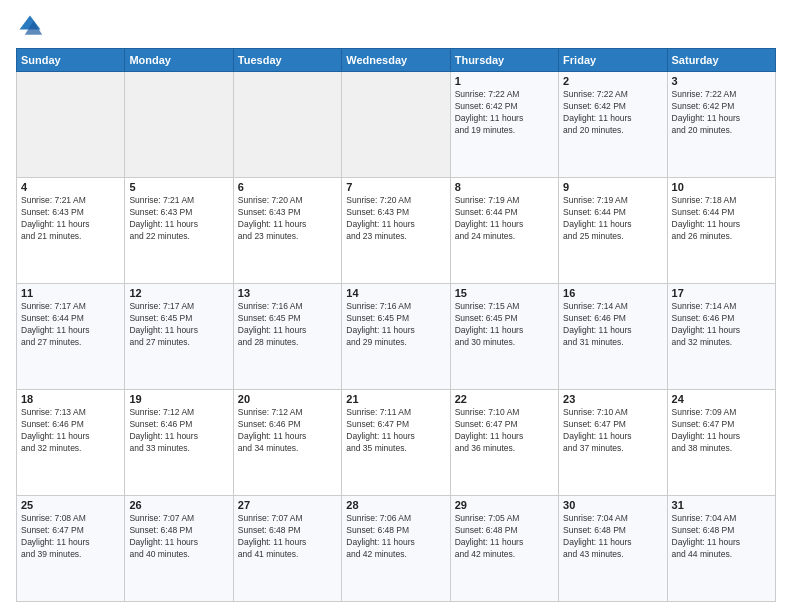 This screenshot has width=792, height=612. What do you see at coordinates (178, 293) in the screenshot?
I see `day-number: 12` at bounding box center [178, 293].